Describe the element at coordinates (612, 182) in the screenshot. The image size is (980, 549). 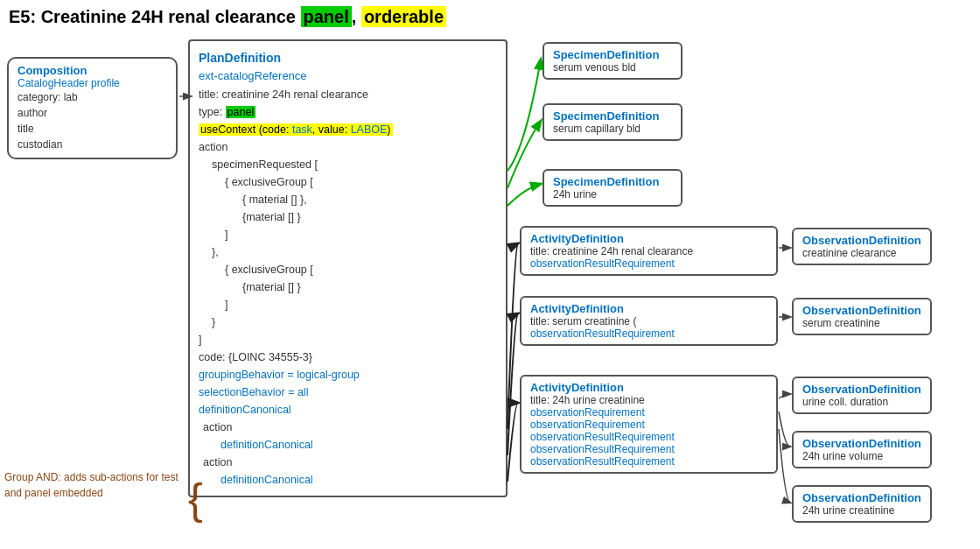
I see `specimen-3-title: SpecimenDefinition` at that location.